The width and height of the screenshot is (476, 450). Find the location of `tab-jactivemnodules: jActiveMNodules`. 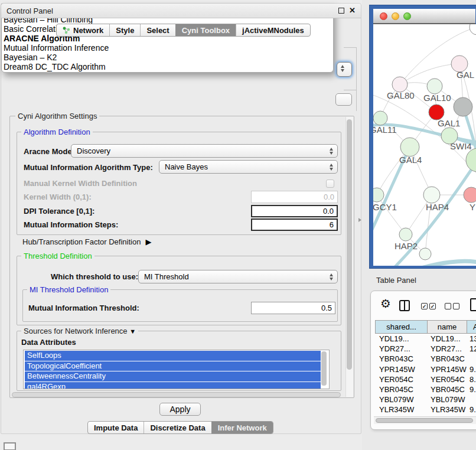

tab-jactivemnodules: jActiveMNodules is located at coordinates (273, 30).